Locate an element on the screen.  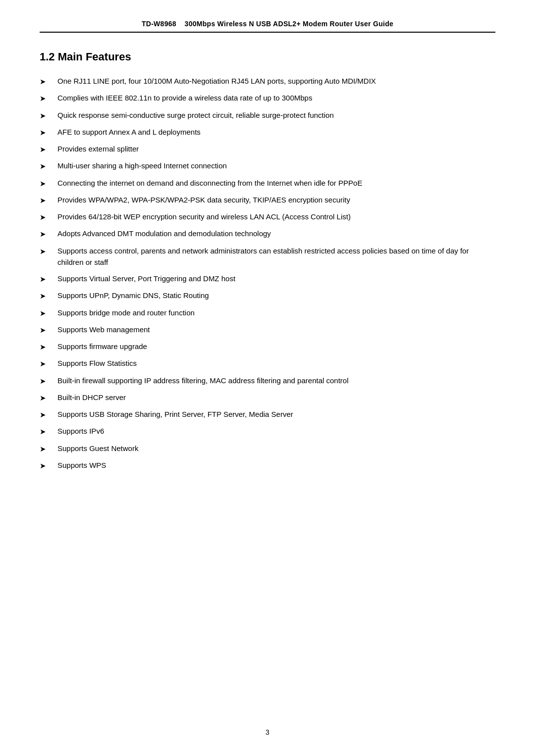
list-item: ➤Multi-user sharing a high-speed Interne… is located at coordinates (268, 166).